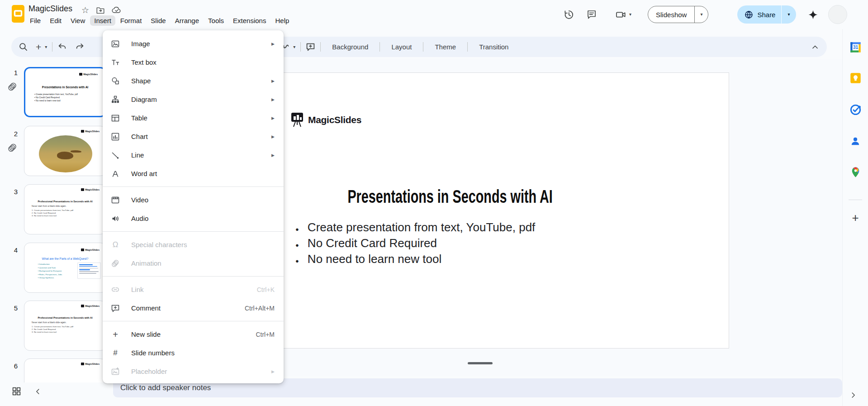  What do you see at coordinates (193, 81) in the screenshot?
I see `menu-item-shape: Shape ▶` at bounding box center [193, 81].